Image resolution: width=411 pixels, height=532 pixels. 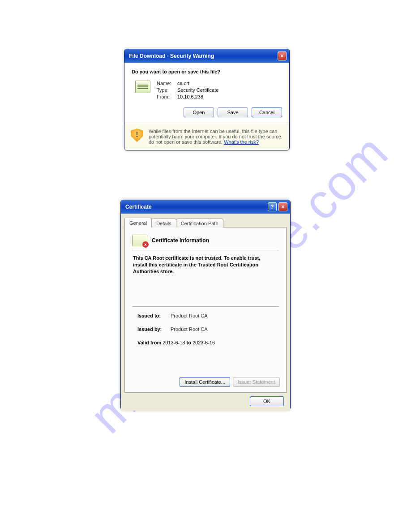 What do you see at coordinates (143, 87) in the screenshot?
I see `certificate-file-icon` at bounding box center [143, 87].